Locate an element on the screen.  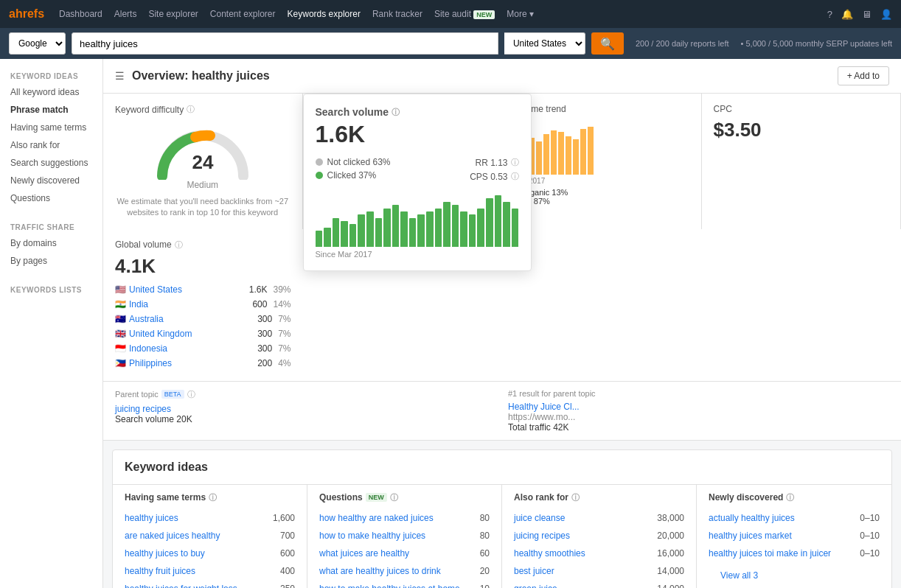
ki-row-2-0: juice cleanse 38,000 is located at coordinates (599, 518).